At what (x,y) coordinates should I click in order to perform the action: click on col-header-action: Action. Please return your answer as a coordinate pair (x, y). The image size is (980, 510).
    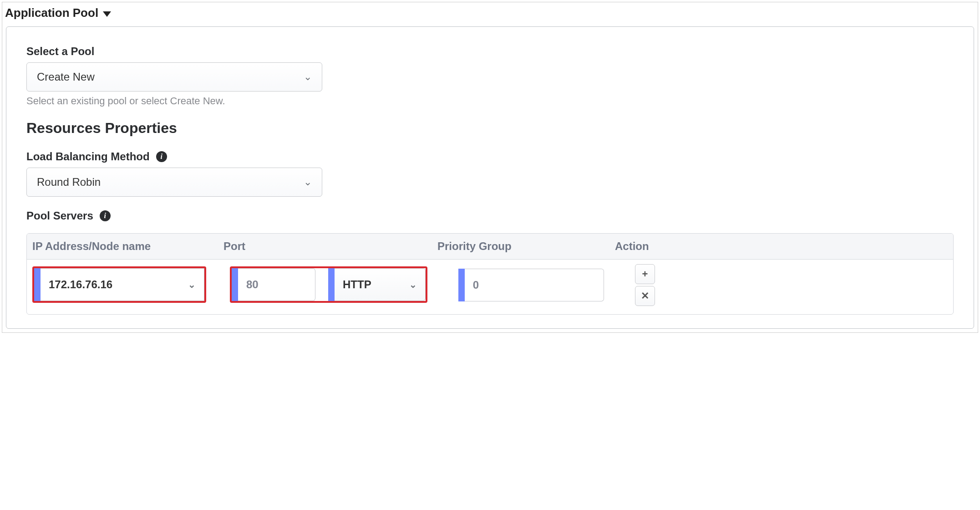
    Looking at the image, I should click on (781, 246).